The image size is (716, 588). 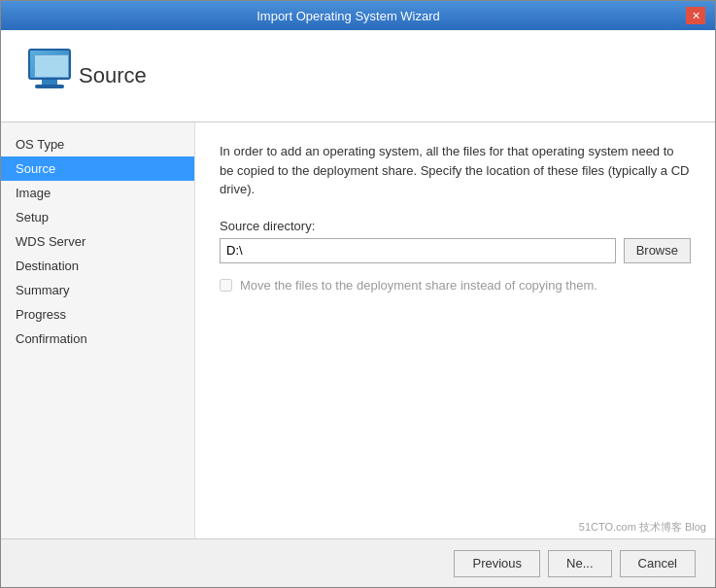 I want to click on header-title: Source, so click(x=113, y=76).